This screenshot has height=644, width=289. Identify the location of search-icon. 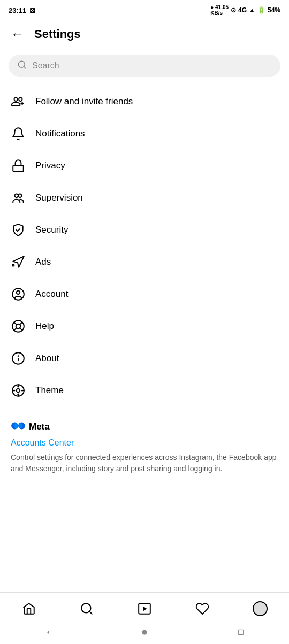
(22, 66).